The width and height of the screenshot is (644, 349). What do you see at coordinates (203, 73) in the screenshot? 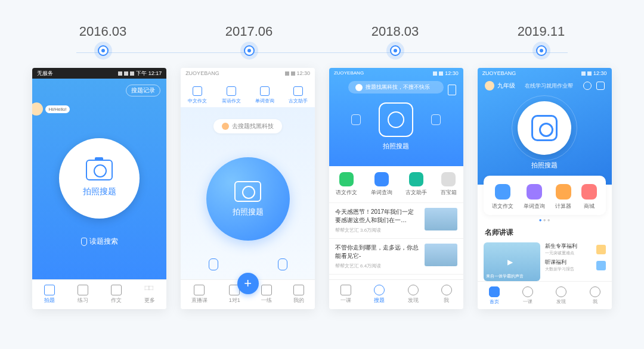
I see `brand-label: ZUOYEBANG` at bounding box center [203, 73].